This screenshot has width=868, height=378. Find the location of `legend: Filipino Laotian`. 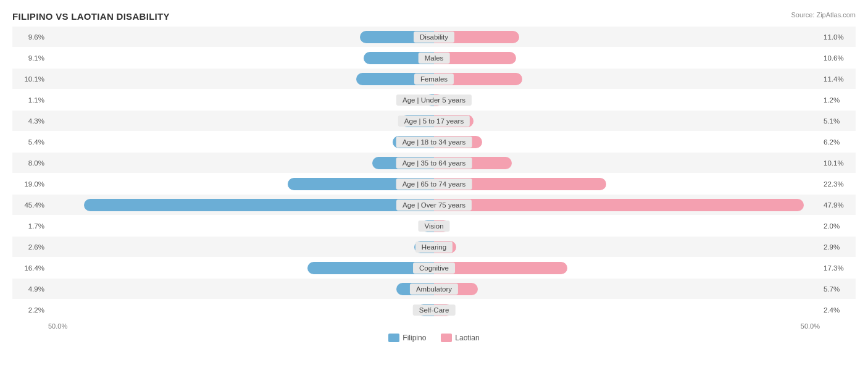

legend: Filipino Laotian is located at coordinates (434, 338).